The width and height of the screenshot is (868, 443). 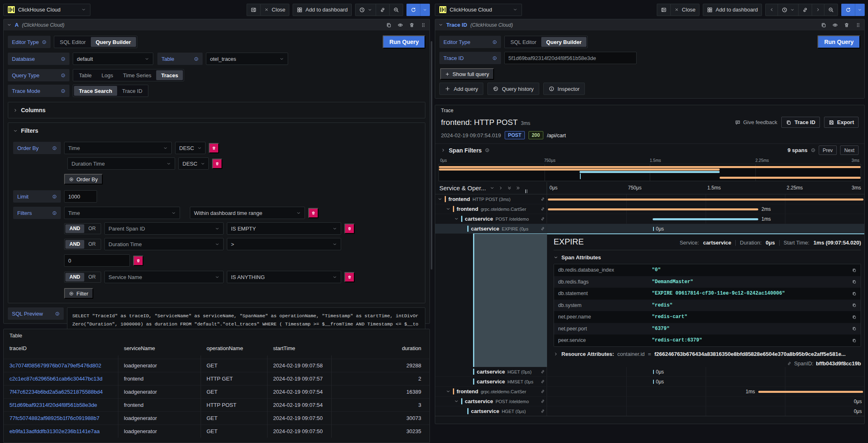 I want to click on column-header: traceID, so click(x=61, y=348).